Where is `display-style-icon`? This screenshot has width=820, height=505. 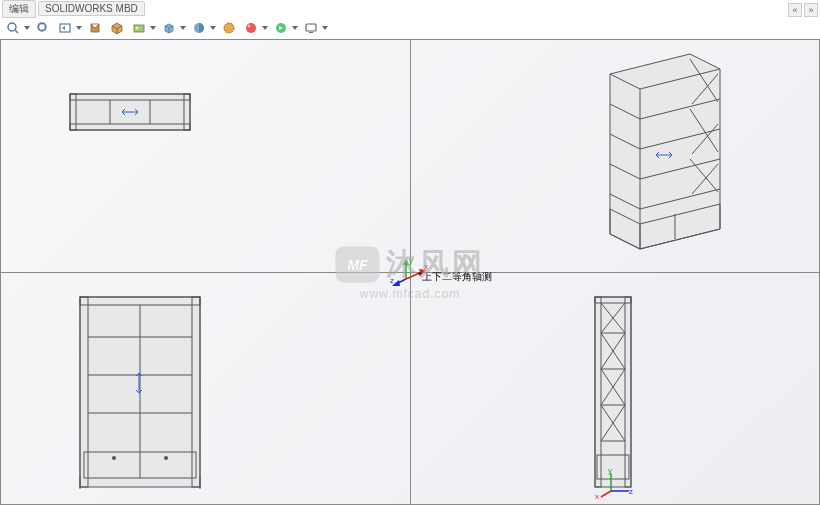
display-style-icon is located at coordinates (117, 28).